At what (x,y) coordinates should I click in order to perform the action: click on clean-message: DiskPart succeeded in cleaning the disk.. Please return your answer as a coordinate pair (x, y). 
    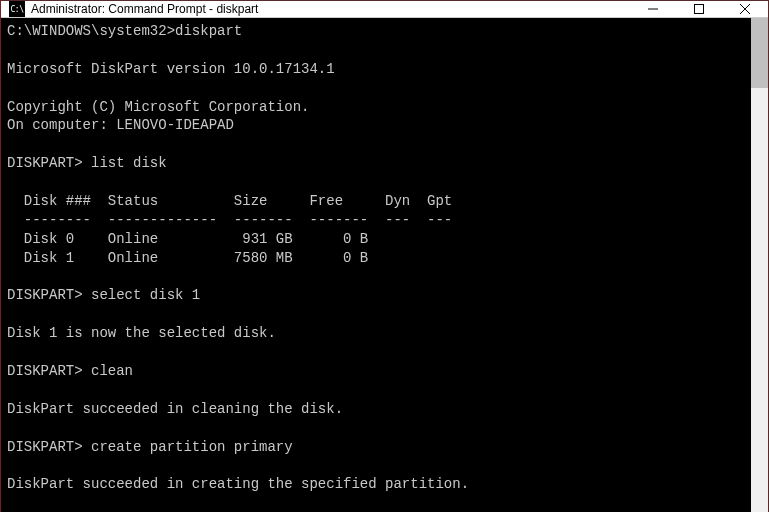
    Looking at the image, I should click on (175, 409).